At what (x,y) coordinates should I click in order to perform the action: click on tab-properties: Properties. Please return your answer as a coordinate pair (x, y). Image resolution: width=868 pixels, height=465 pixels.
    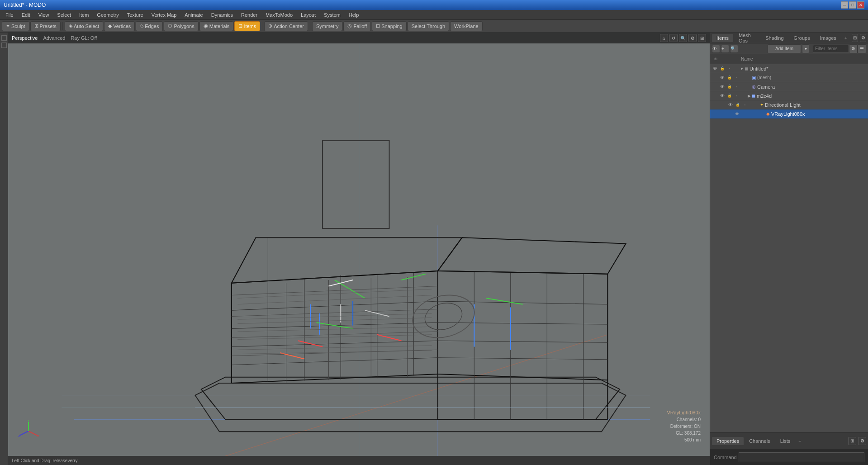
    Looking at the image, I should click on (728, 441).